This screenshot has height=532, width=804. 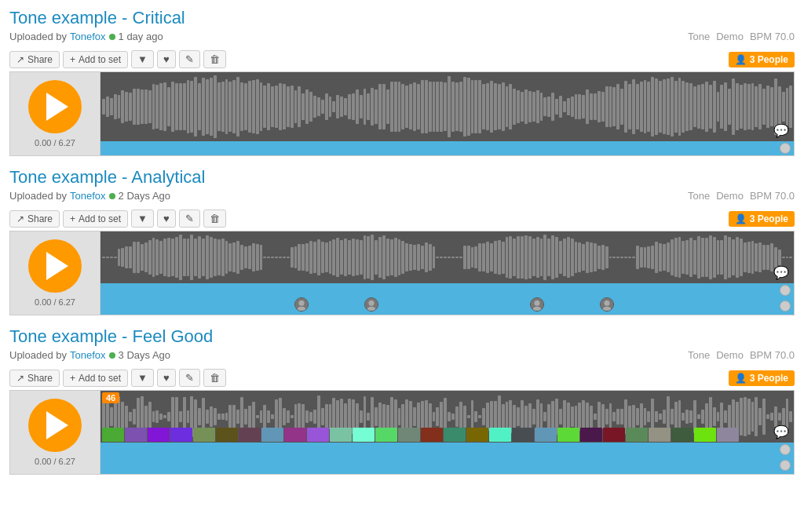 What do you see at coordinates (402, 218) in the screenshot?
I see `track-toolbar: ↗ Share + Add to set ▼ ♥ ✎ 🗑` at bounding box center [402, 218].